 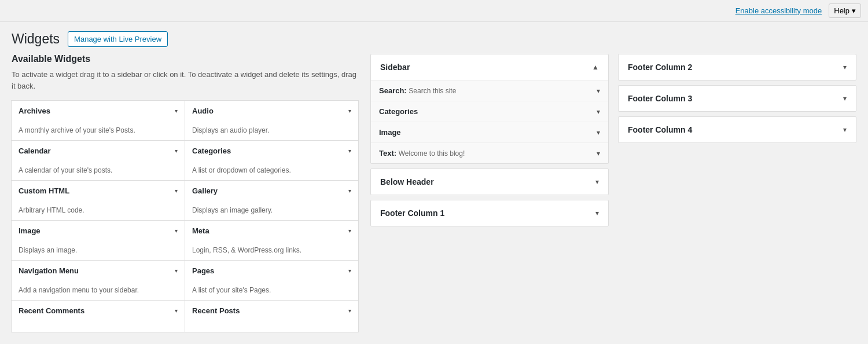 I want to click on sidebar-search-chevron-icon: ▾, so click(x=598, y=91).